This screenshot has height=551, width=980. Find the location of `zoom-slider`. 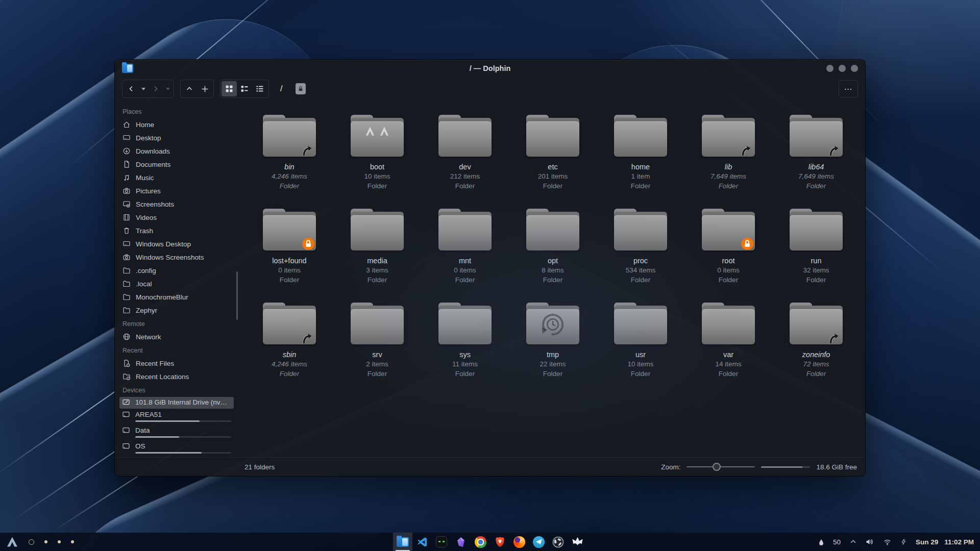

zoom-slider is located at coordinates (721, 467).